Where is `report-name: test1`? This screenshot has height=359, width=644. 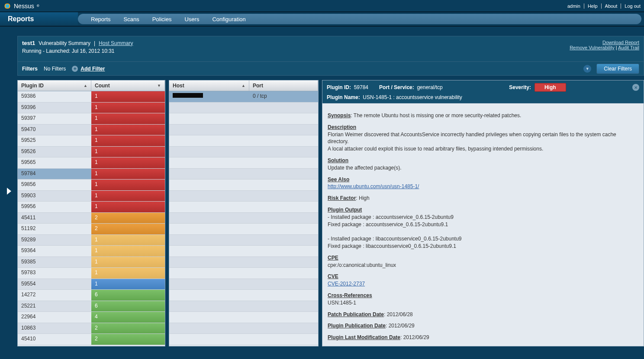 report-name: test1 is located at coordinates (29, 43).